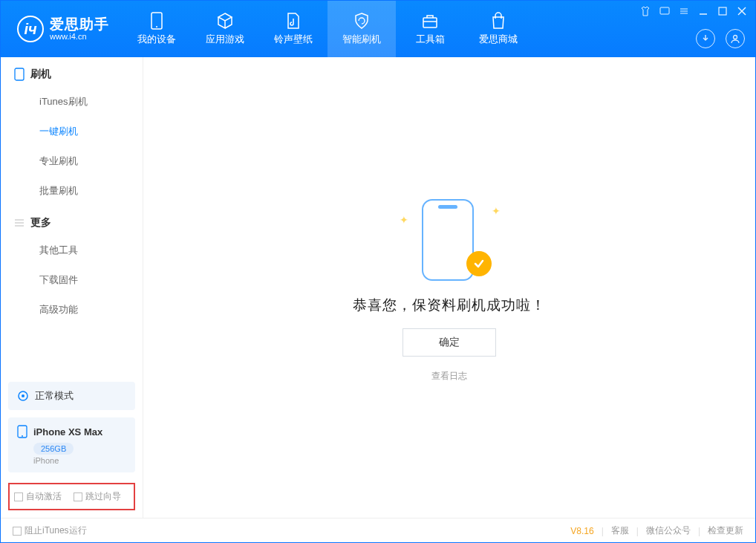 The height and width of the screenshot is (543, 756). What do you see at coordinates (726, 530) in the screenshot?
I see `footer-link-update: 检查更新` at bounding box center [726, 530].